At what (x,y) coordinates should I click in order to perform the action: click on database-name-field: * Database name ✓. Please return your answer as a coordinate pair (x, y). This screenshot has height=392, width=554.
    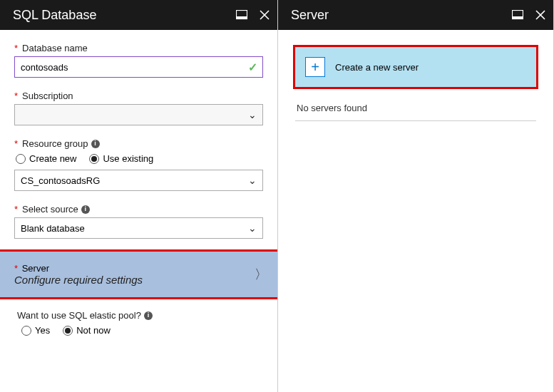
    Looking at the image, I should click on (138, 60).